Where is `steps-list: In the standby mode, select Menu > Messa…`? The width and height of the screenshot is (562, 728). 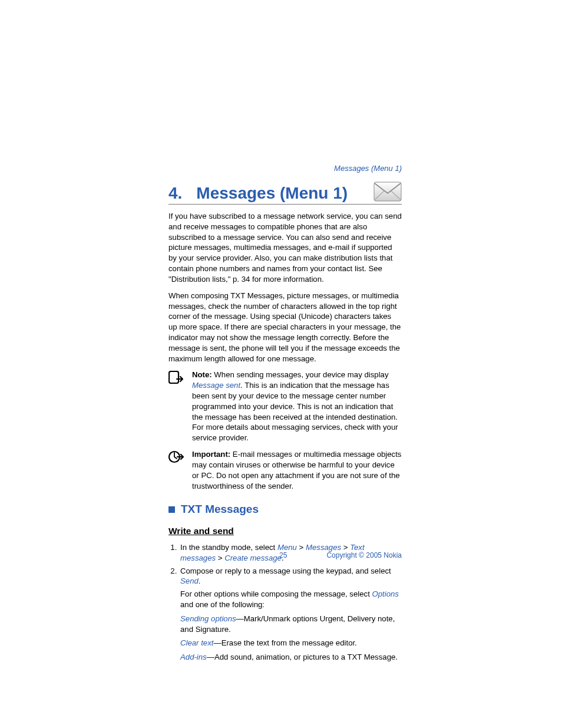
steps-list: In the standby mode, select Menu > Messa… is located at coordinates (285, 602).